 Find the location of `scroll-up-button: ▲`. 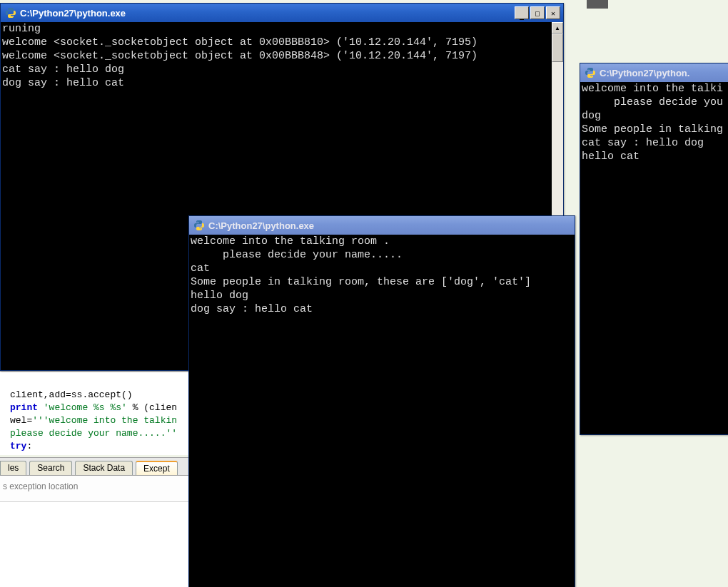

scroll-up-button: ▲ is located at coordinates (557, 28).